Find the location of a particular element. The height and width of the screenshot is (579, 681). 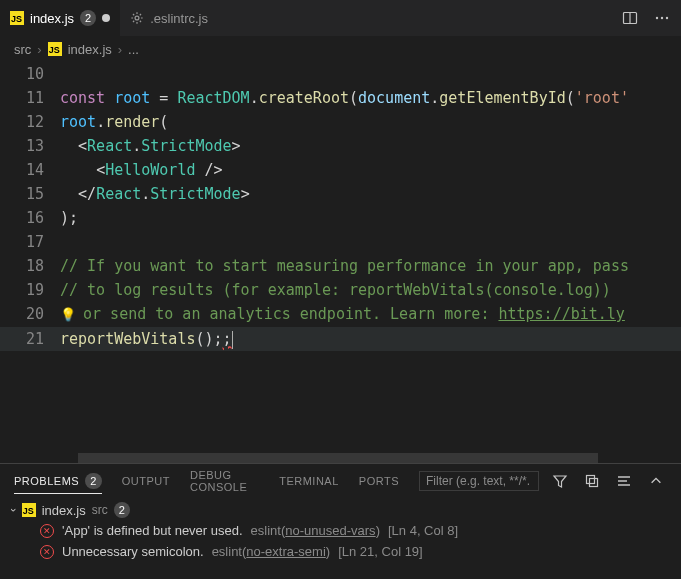

tab-debug-console: DEBUG CONSOLE is located at coordinates (224, 481).